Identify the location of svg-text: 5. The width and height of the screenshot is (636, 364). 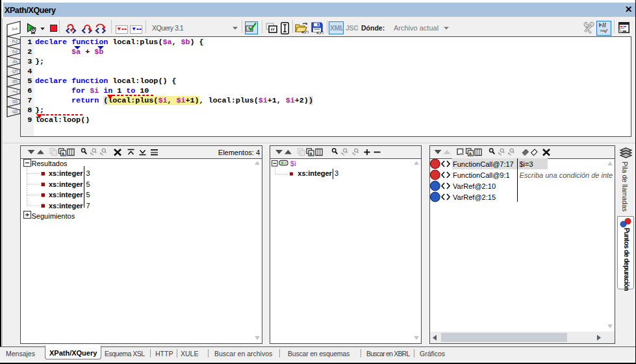
(15, 71).